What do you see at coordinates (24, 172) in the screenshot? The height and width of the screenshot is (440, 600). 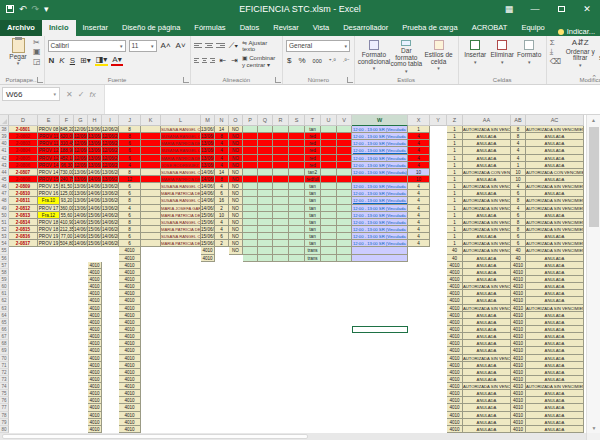 I see `cell: 2-0807` at bounding box center [24, 172].